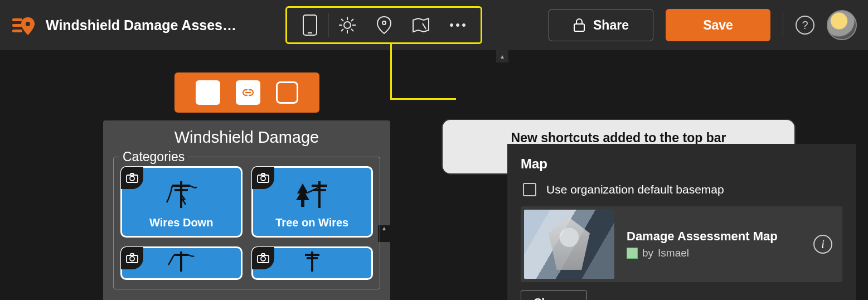 Image resolution: width=868 pixels, height=300 pixels. What do you see at coordinates (181, 223) in the screenshot?
I see `category-label: Wires Down` at bounding box center [181, 223].